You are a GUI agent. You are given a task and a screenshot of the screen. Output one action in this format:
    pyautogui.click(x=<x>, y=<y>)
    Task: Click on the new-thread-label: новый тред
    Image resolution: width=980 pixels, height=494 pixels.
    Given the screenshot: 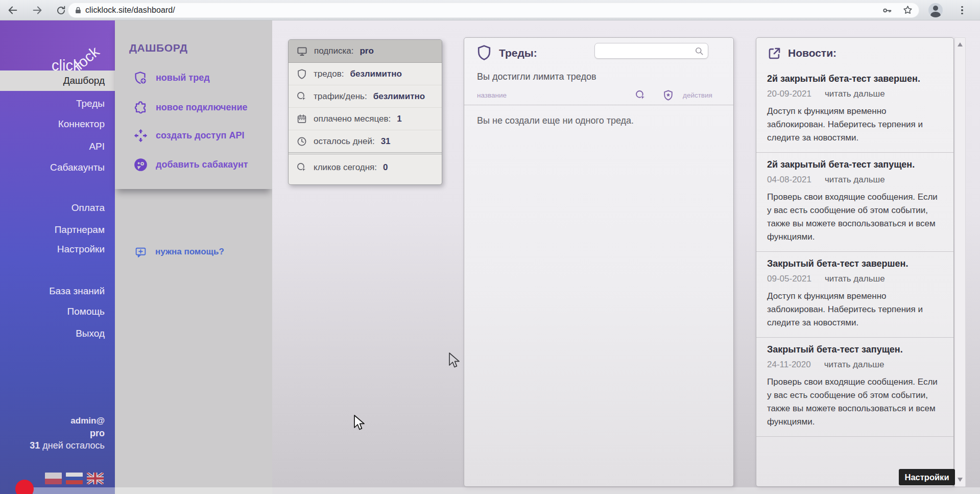 What is the action you would take?
    pyautogui.click(x=183, y=78)
    